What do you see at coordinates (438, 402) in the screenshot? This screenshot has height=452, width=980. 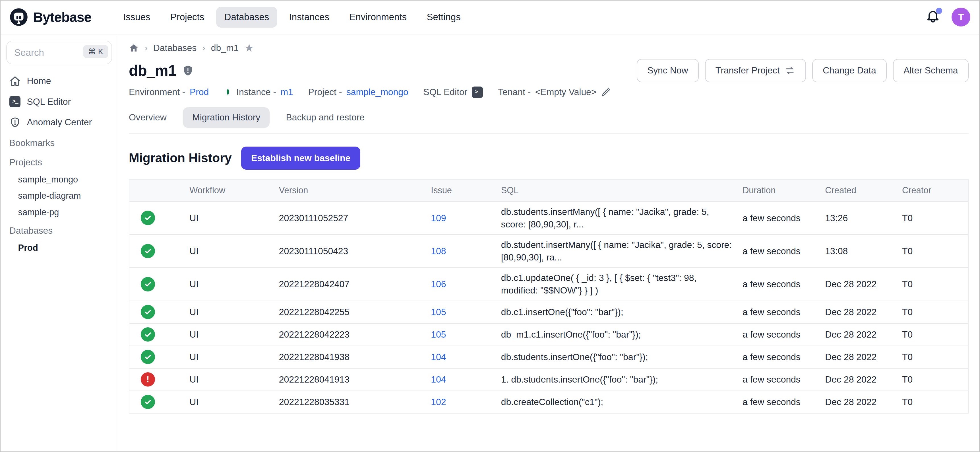 I see `issue-link: 102` at bounding box center [438, 402].